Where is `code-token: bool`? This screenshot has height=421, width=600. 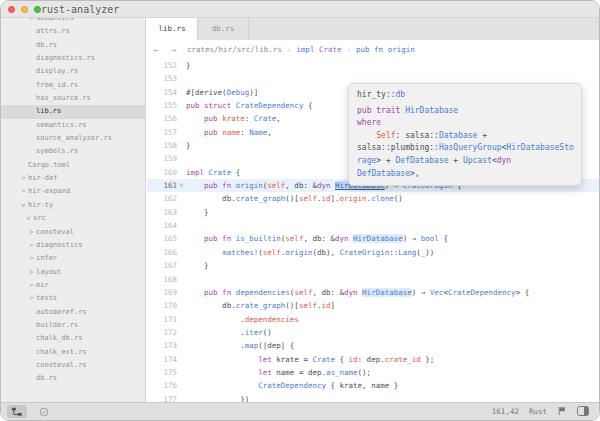 code-token: bool is located at coordinates (430, 238).